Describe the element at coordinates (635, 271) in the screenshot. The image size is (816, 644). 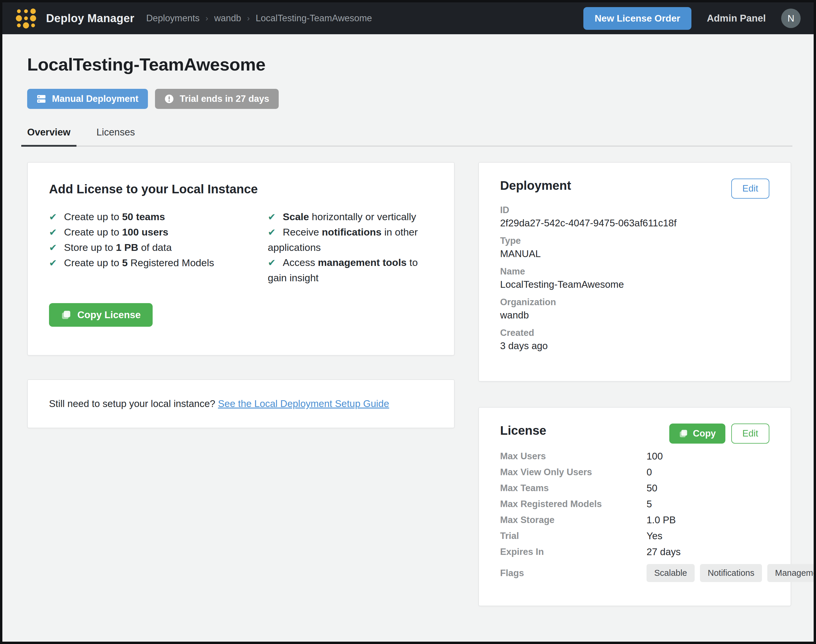
I see `field-label: Name` at that location.